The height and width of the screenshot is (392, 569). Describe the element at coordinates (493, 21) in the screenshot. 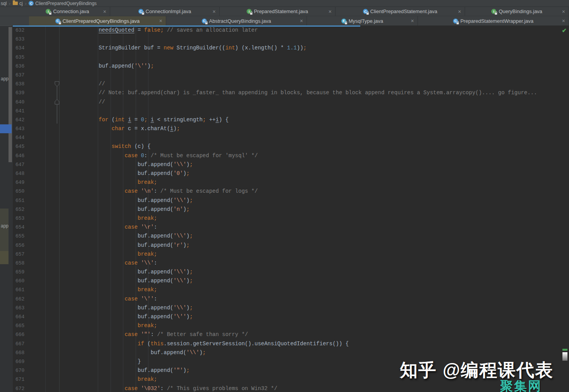

I see `editor-tab: CPreparedStatementWrapper.java×` at that location.